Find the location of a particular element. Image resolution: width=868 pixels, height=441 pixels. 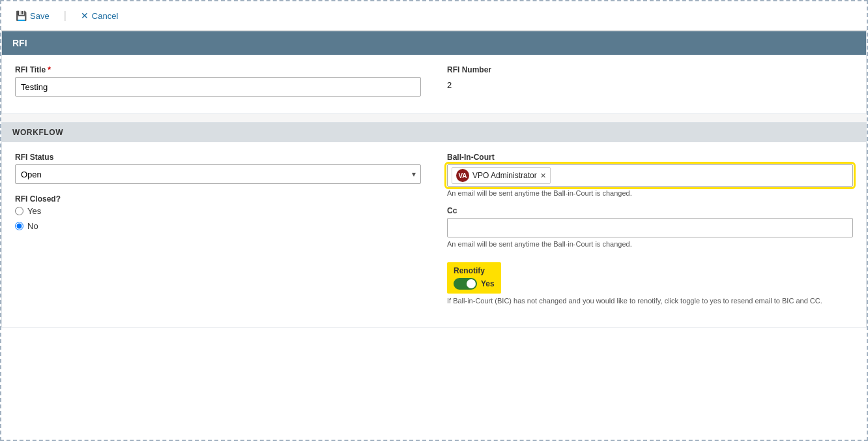

rfi-number-col: RFI Number 2 is located at coordinates (650, 81).